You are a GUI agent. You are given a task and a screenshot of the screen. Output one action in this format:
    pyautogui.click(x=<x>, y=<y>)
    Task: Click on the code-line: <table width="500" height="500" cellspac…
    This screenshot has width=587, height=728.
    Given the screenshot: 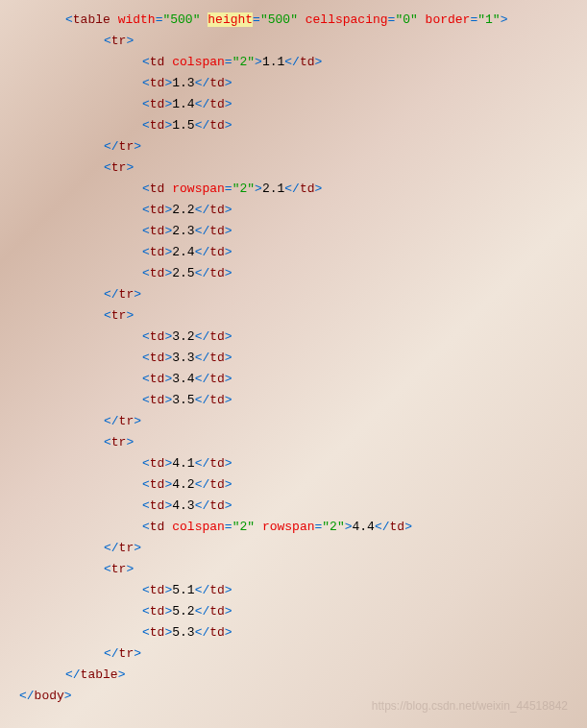 What is the action you would take?
    pyautogui.click(x=294, y=20)
    